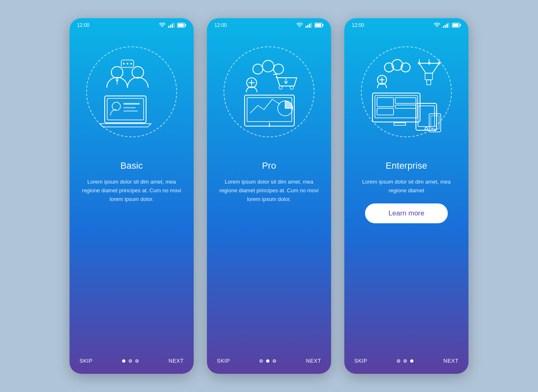 The image size is (538, 392). What do you see at coordinates (132, 24) in the screenshot?
I see `status-bar-1: 12:00` at bounding box center [132, 24].